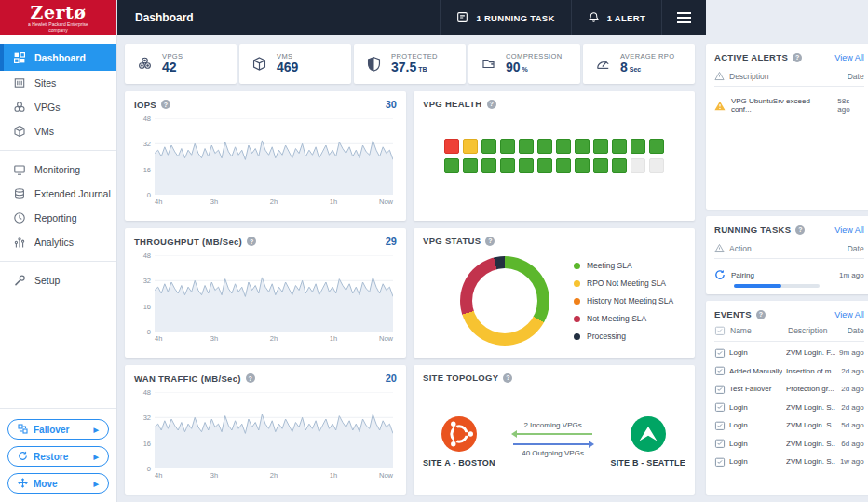 This screenshot has width=868, height=502. Describe the element at coordinates (58, 194) in the screenshot. I see `sidebar-item-extended-journal: Extended Journal` at that location.